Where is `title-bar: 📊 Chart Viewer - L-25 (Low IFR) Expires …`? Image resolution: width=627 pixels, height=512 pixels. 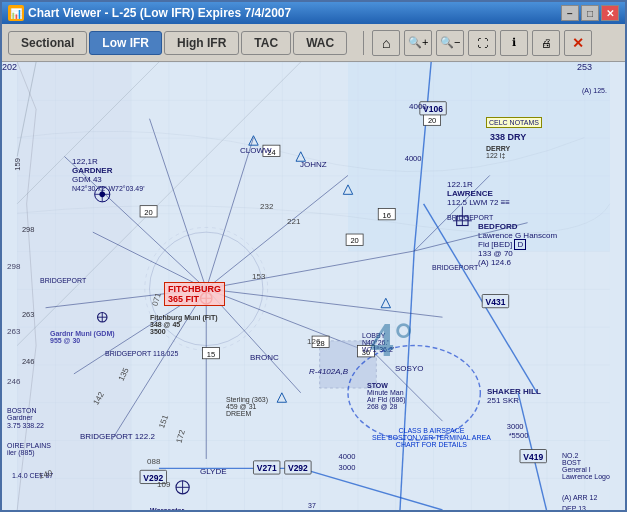
title-bar: 📊 Chart Viewer - L-25 (Low IFR) Expires … is located at coordinates (314, 13).